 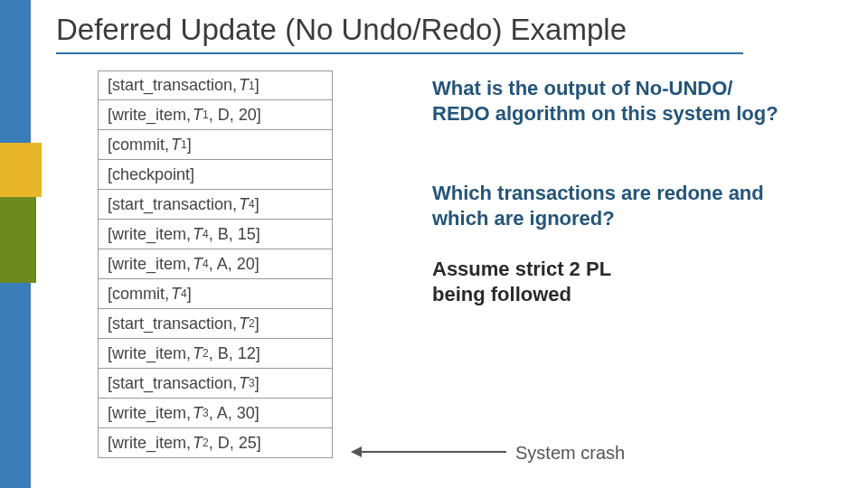 What do you see at coordinates (234, 414) in the screenshot?
I see `log-tail: , A, 30]` at bounding box center [234, 414].